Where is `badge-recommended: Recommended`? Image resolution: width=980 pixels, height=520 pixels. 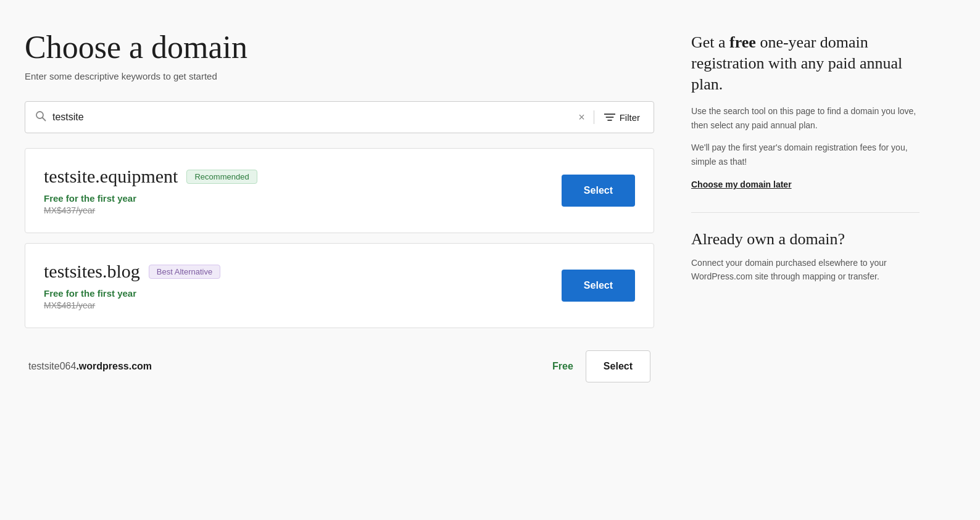 badge-recommended: Recommended is located at coordinates (222, 176).